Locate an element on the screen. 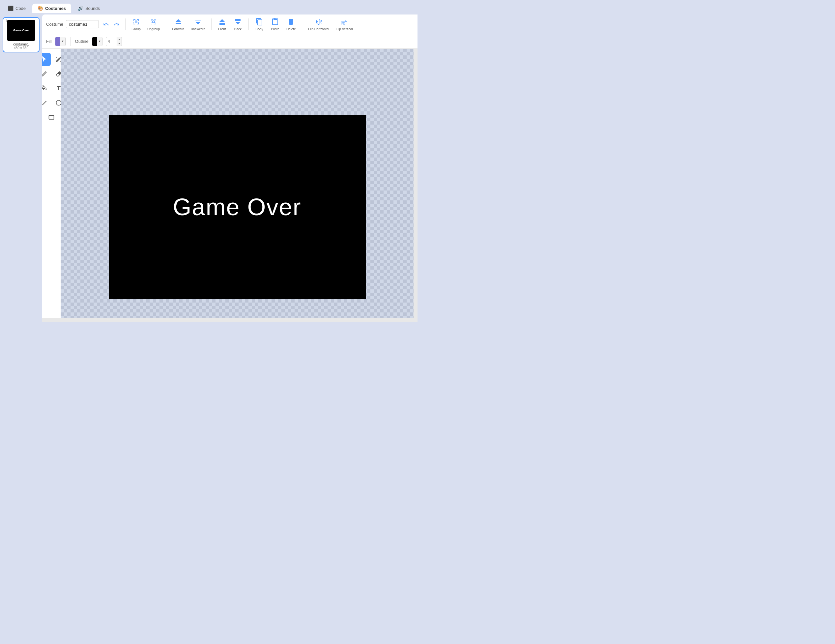  forward-label: Forward is located at coordinates (178, 29).